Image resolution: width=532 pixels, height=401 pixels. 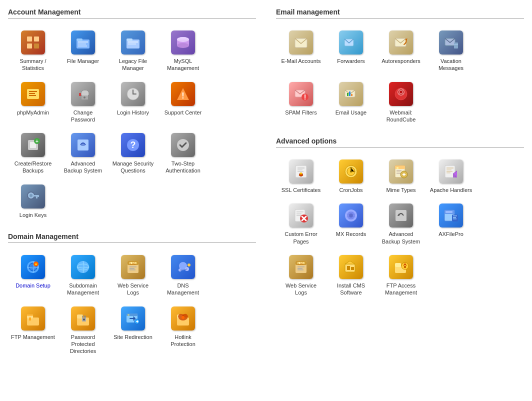 What do you see at coordinates (301, 276) in the screenshot?
I see `web-service-logs2-item: LOG Web ServiceLogs` at bounding box center [301, 276].